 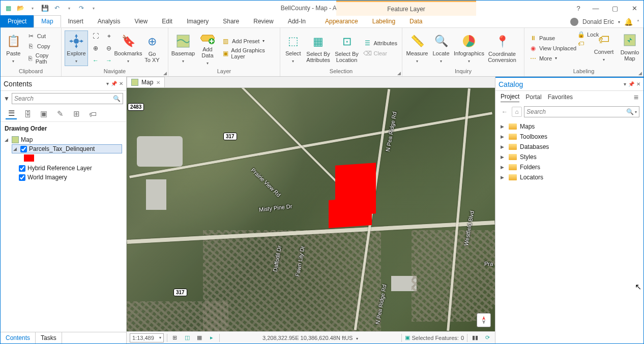 What do you see at coordinates (570, 147) in the screenshot?
I see `catalog-item-databases: ▶Databases` at bounding box center [570, 147].